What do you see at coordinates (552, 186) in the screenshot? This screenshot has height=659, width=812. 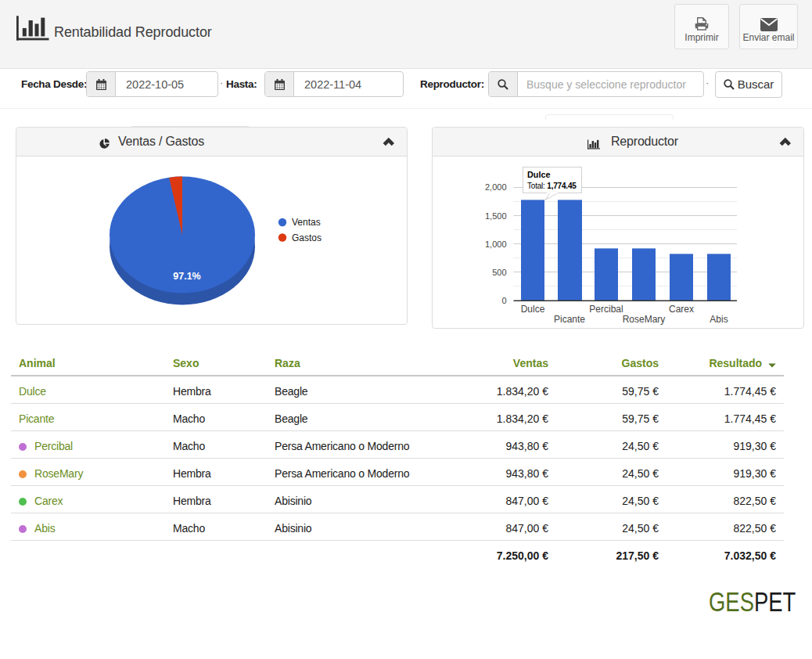 I see `svg-text: Total: 1,774.45` at bounding box center [552, 186].